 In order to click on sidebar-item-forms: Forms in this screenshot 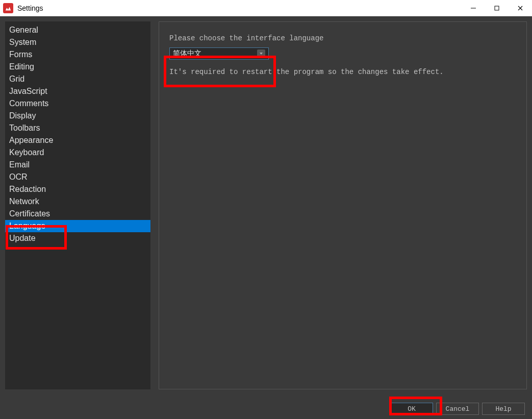, I will do `click(78, 55)`.